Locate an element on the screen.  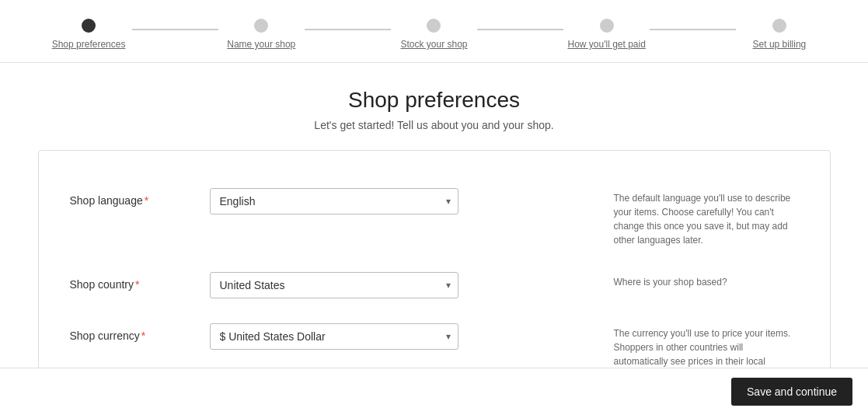
shop-country-select-wrapper: United States United Kingdom Canada Aust… is located at coordinates (334, 285).